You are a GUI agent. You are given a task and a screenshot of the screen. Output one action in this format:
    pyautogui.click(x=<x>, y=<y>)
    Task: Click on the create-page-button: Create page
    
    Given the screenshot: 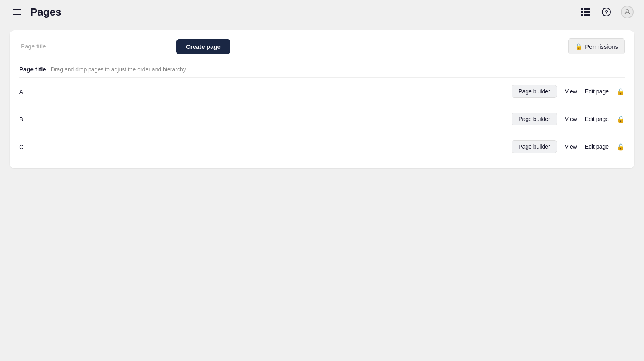 What is the action you would take?
    pyautogui.click(x=203, y=46)
    